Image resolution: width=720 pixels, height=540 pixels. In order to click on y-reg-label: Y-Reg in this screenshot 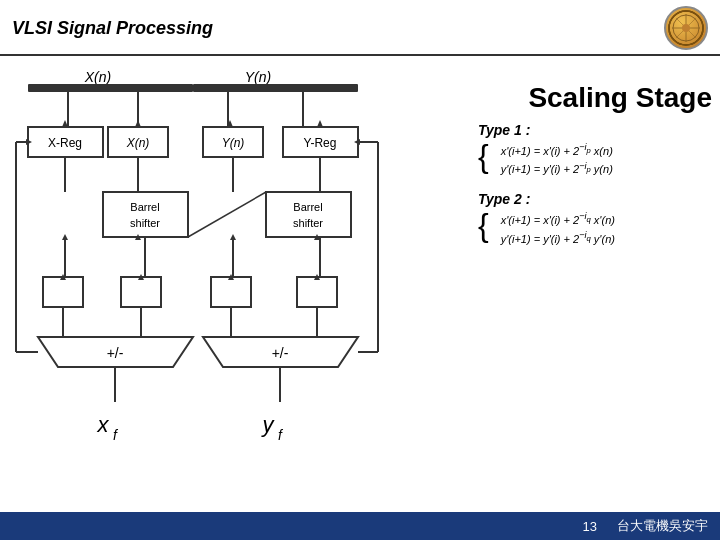, I will do `click(320, 143)`.